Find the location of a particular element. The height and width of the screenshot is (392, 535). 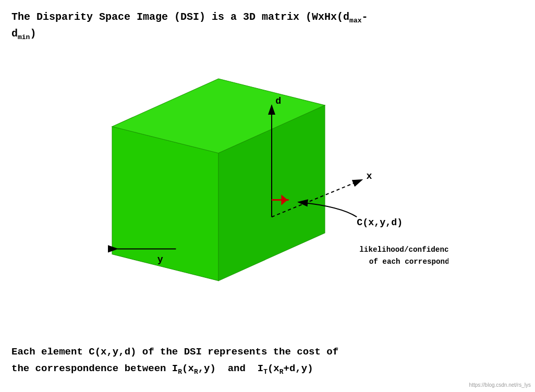

bottom-line1: Each element C(x,y,d) of the DSI represe… is located at coordinates (175, 352).